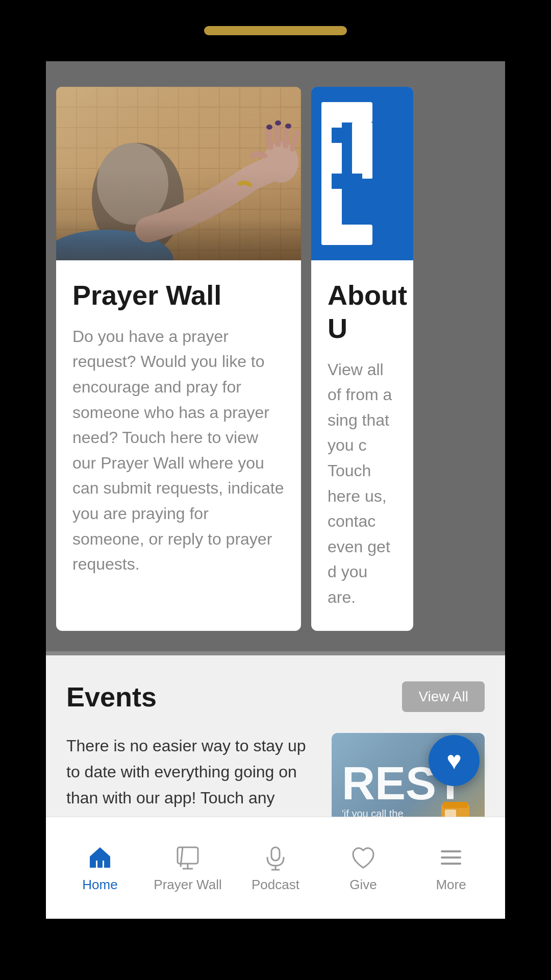  What do you see at coordinates (362, 446) in the screenshot?
I see `about-card-content: About U View all of from a sing that you…` at bounding box center [362, 446].